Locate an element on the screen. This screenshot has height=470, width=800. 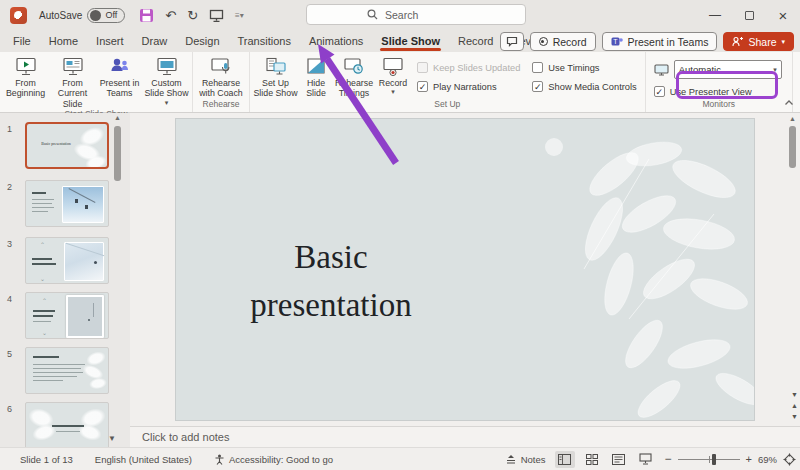
thumb-title-text: Basic presentation is located at coordinates (56, 144).